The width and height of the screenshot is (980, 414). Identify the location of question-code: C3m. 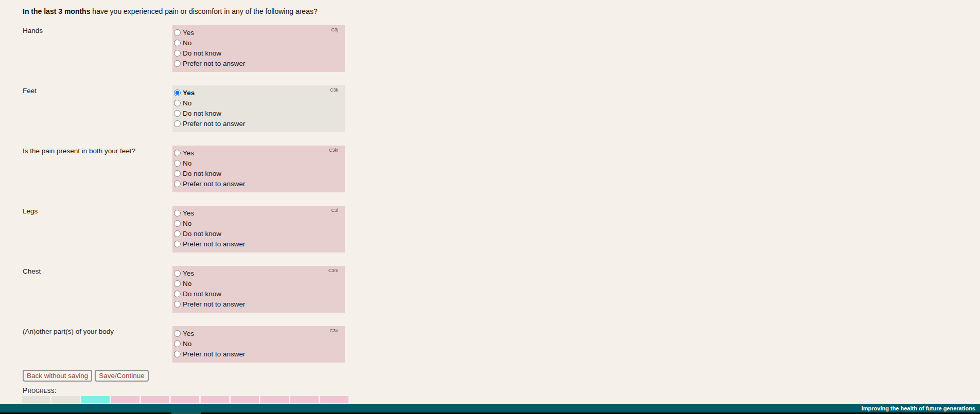
(334, 271).